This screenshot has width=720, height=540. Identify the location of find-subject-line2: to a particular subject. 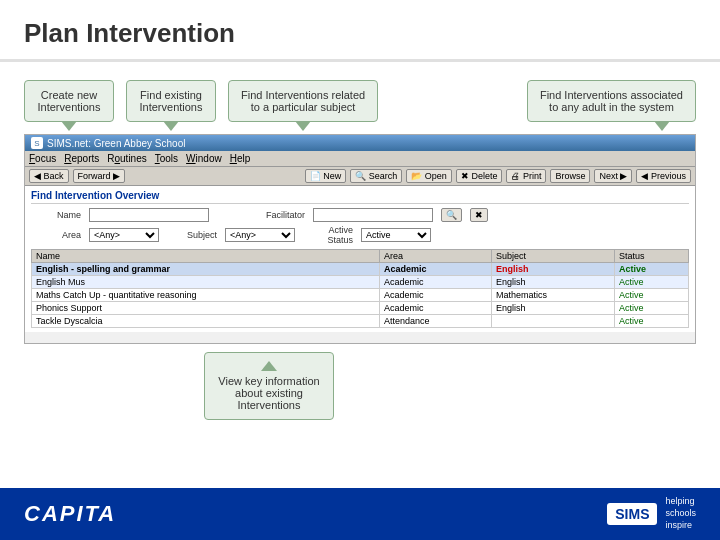
(303, 107).